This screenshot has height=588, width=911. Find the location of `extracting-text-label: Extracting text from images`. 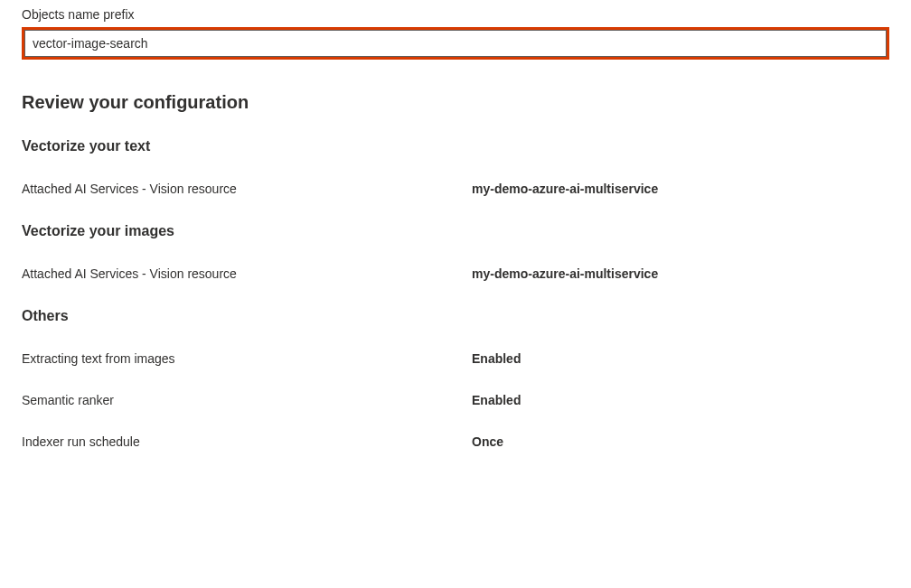

extracting-text-label: Extracting text from images is located at coordinates (247, 359).